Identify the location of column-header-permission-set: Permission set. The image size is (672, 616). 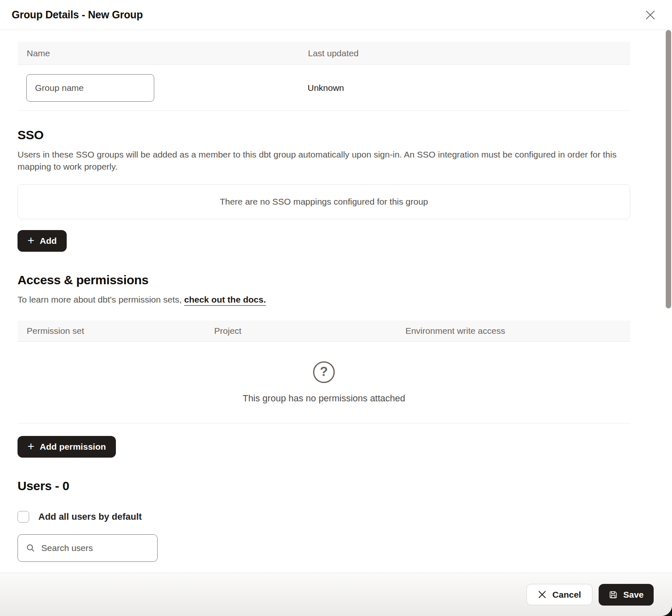
(111, 331).